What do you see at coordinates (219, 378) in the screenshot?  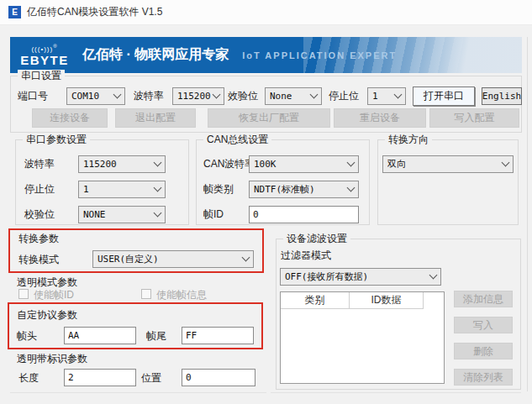 I see `position-input` at bounding box center [219, 378].